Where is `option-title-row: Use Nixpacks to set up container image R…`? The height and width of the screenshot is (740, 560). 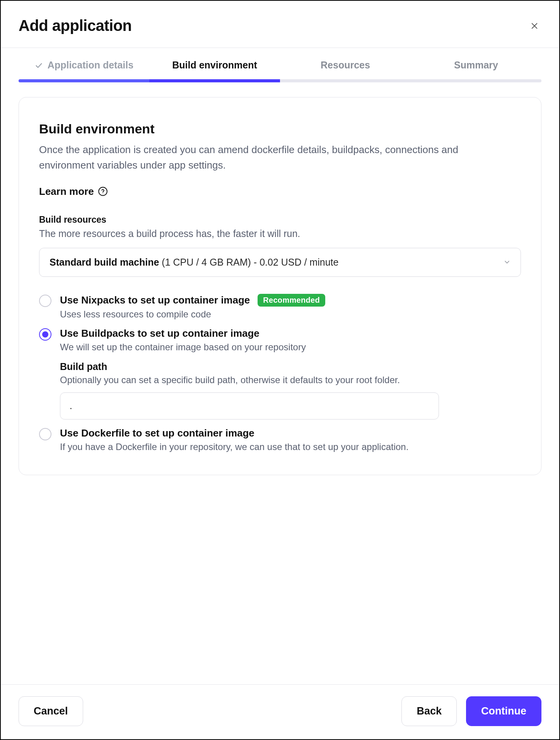 option-title-row: Use Nixpacks to set up container image R… is located at coordinates (290, 300).